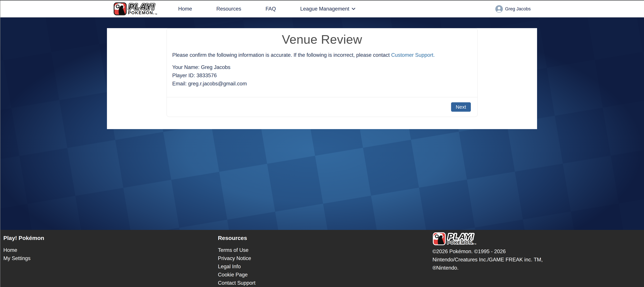 The height and width of the screenshot is (287, 644). I want to click on nav-links: Home Resources FAQ League Management, so click(267, 9).